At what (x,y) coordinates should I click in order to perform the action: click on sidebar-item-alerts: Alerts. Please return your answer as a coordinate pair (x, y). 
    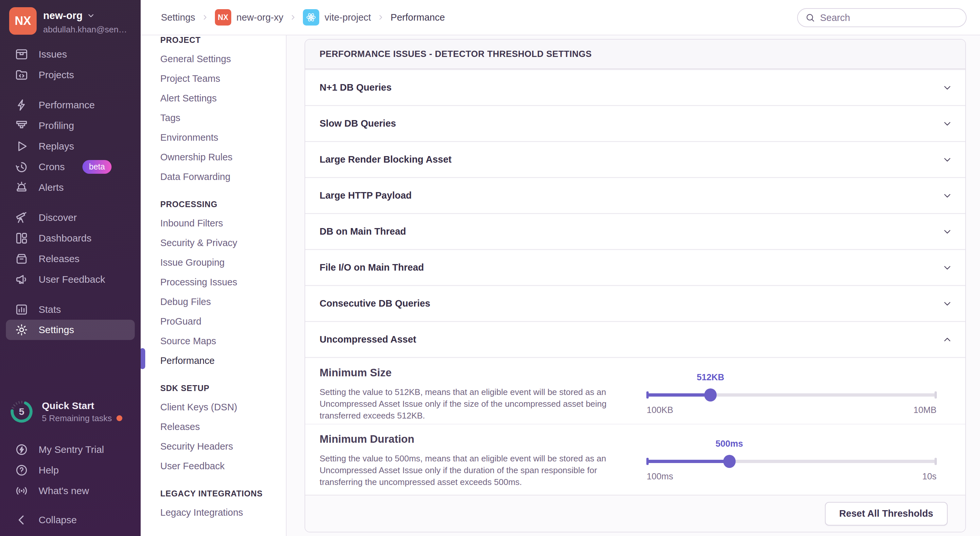
    Looking at the image, I should click on (70, 187).